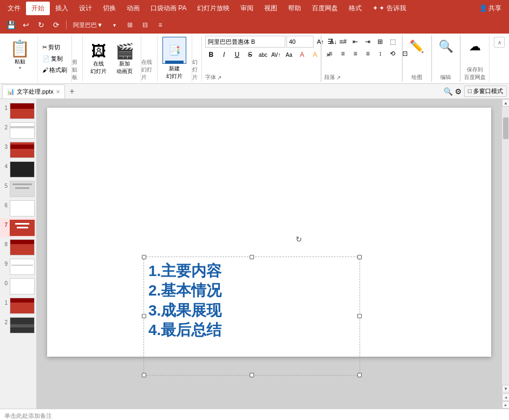 This screenshot has height=420, width=509. Describe the element at coordinates (18, 150) in the screenshot. I see `slide-thumb-3: 3` at that location.